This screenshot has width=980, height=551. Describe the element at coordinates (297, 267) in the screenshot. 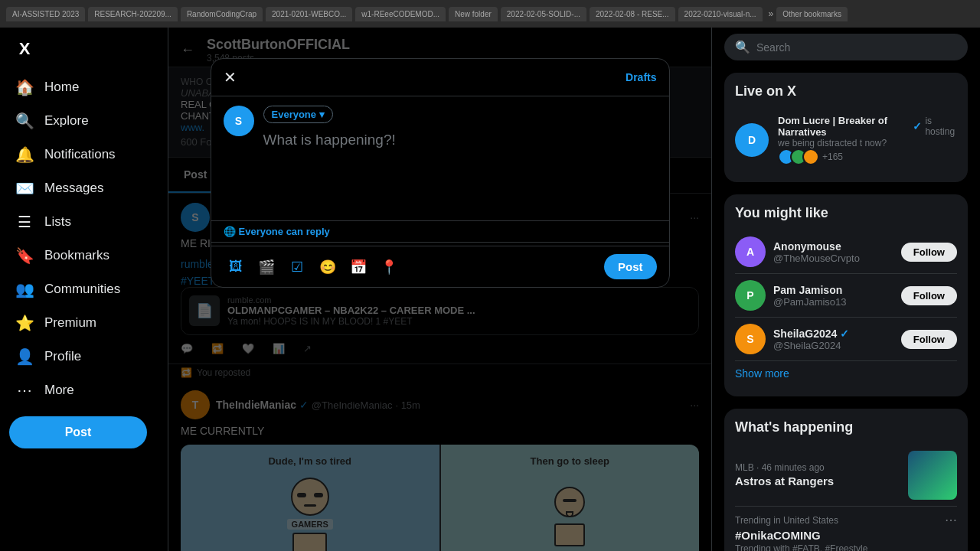

I see `poll-button: ☑` at that location.